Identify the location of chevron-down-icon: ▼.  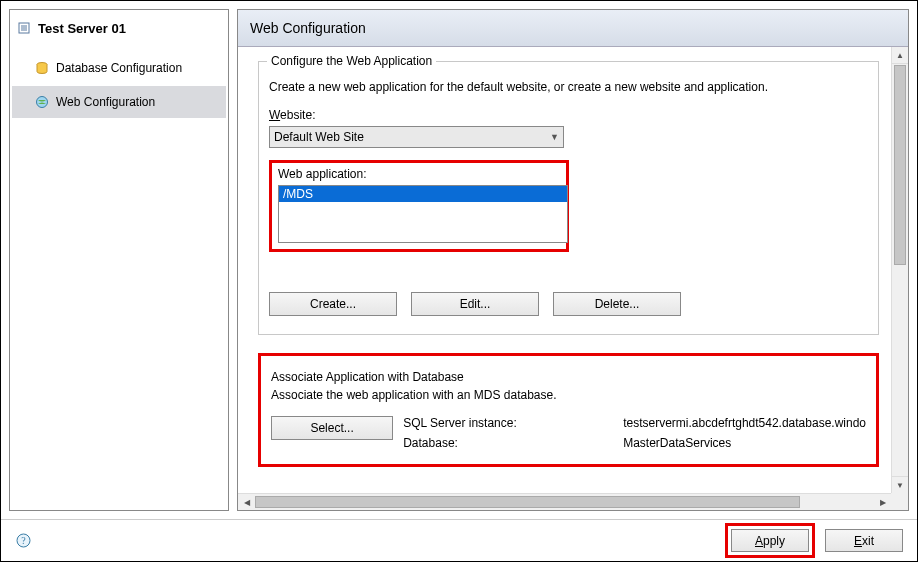
(554, 137).